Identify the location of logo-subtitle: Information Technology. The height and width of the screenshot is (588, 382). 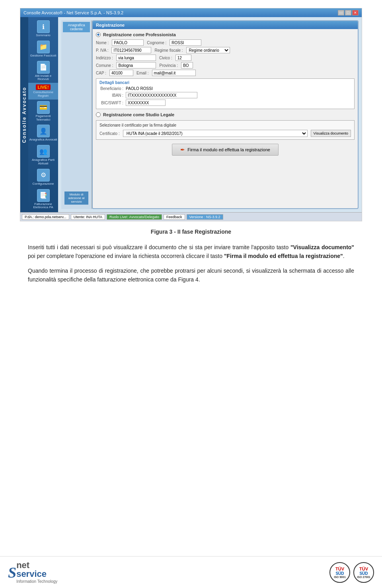
(37, 581).